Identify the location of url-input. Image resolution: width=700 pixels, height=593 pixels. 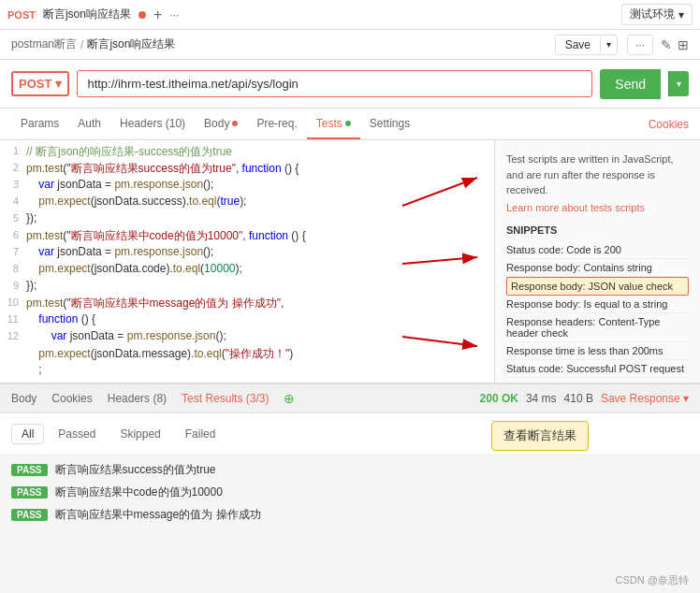
(335, 84).